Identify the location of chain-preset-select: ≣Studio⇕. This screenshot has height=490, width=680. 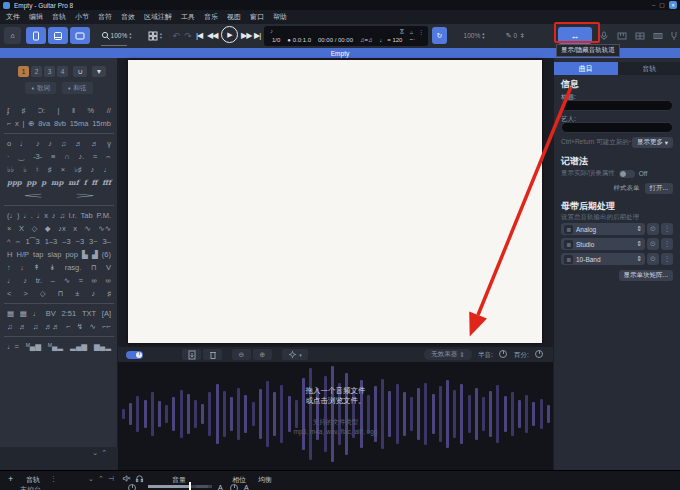
(603, 244).